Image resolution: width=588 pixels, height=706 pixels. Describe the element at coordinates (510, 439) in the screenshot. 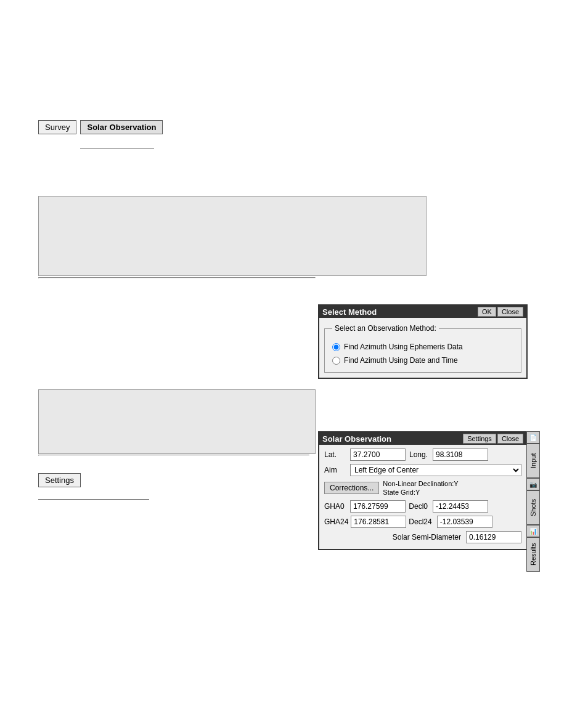

I see `solar-obs-close-button: Close` at that location.